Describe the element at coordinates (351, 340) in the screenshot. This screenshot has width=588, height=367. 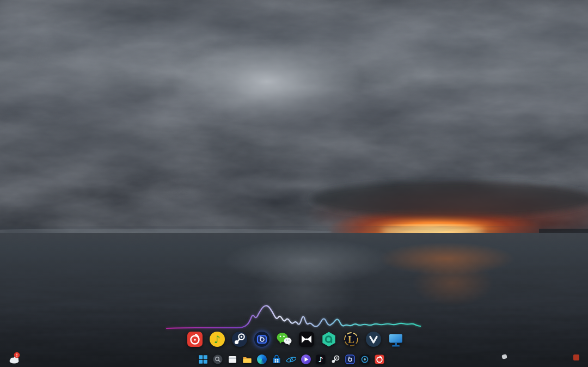
I see `svg-text: L` at that location.